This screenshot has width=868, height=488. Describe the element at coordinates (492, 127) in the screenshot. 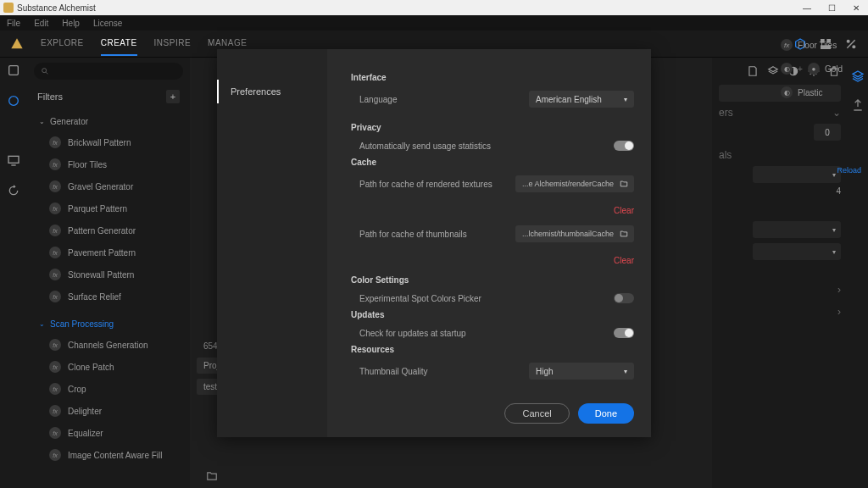

I see `section-privacy: Privacy` at that location.